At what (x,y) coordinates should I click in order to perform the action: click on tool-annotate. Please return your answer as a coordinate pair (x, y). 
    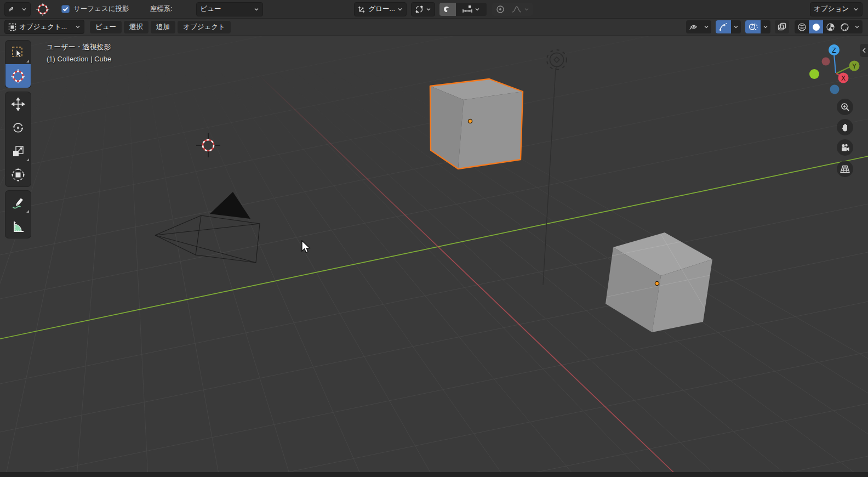
    Looking at the image, I should click on (18, 203).